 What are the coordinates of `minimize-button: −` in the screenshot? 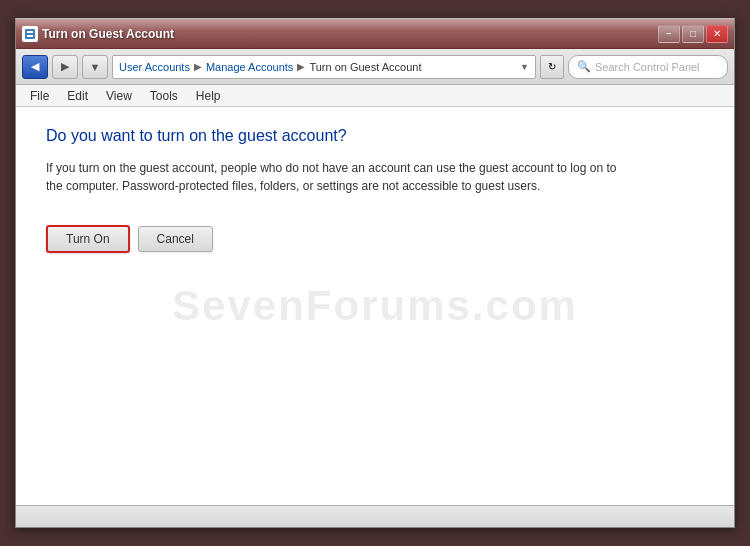 It's located at (669, 34).